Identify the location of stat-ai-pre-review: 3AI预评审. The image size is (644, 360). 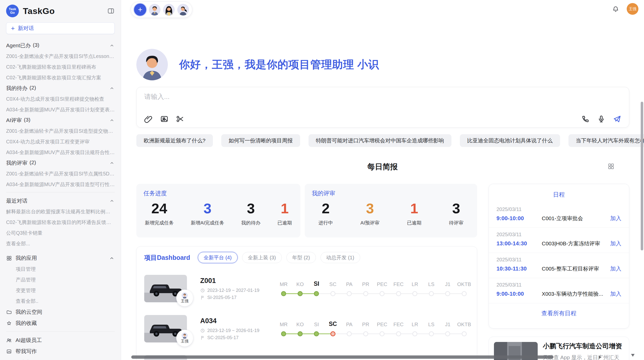
(370, 213).